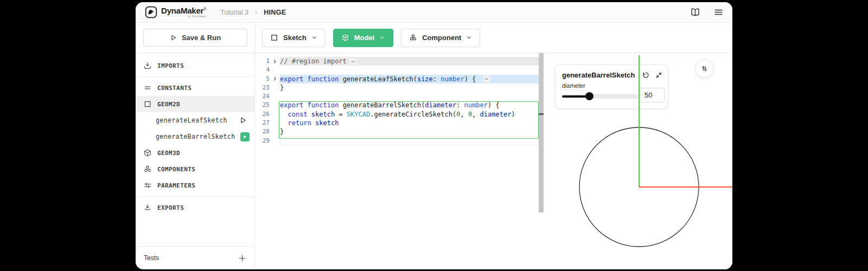 Image resolution: width=868 pixels, height=271 pixels. What do you see at coordinates (234, 12) in the screenshot?
I see `breadcrumb-project: Tutorial 3` at bounding box center [234, 12].